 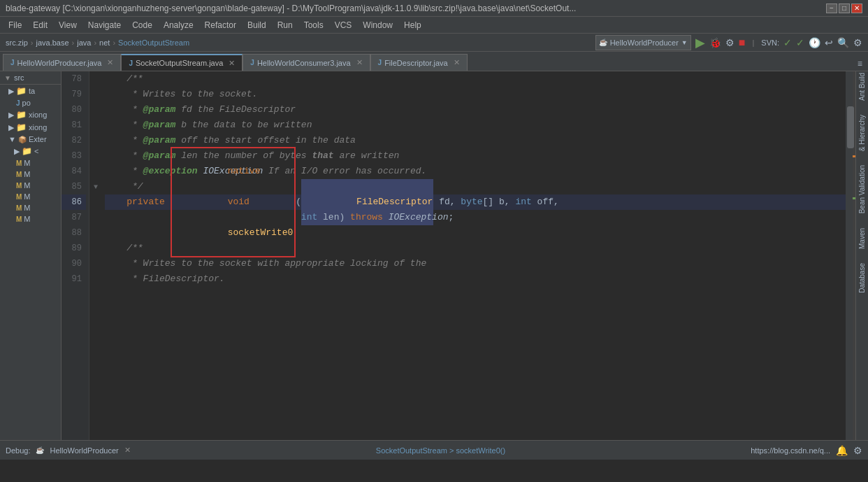 I want to click on code-line-89: /**, so click(x=475, y=248).